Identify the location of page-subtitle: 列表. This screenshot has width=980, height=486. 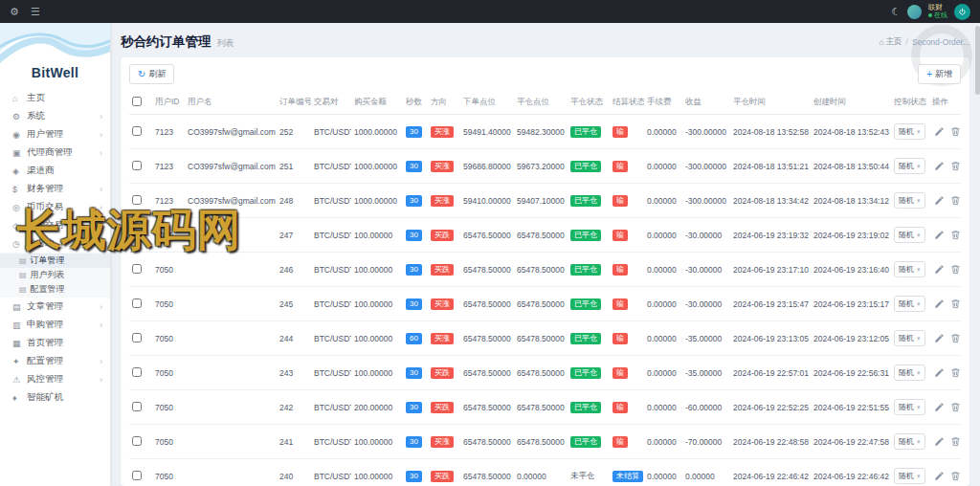
(226, 44).